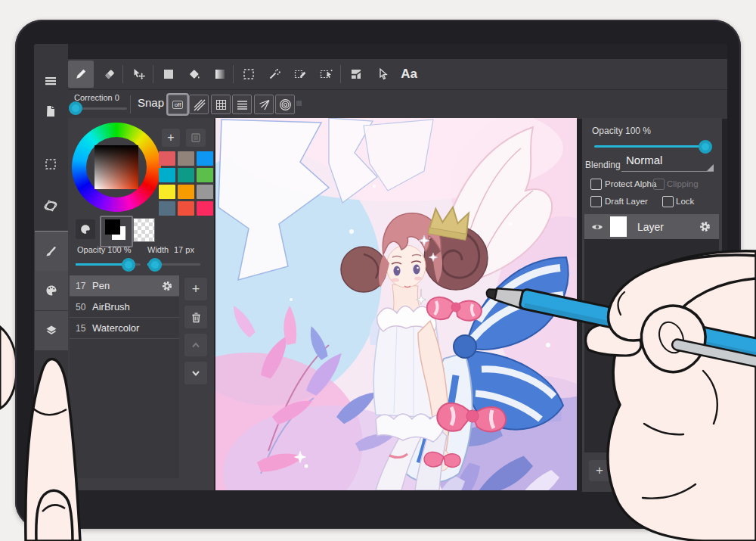 The width and height of the screenshot is (756, 541). I want to click on layers-icon, so click(51, 331).